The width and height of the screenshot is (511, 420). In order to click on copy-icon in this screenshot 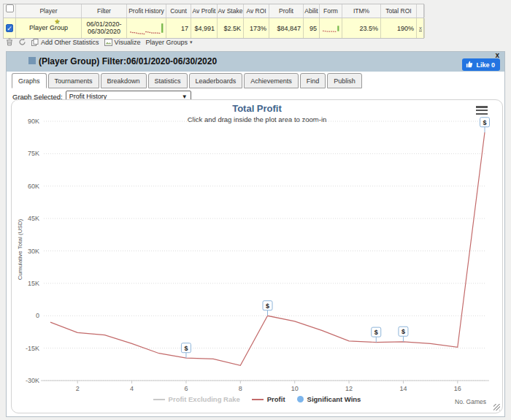, I will do `click(35, 42)`.